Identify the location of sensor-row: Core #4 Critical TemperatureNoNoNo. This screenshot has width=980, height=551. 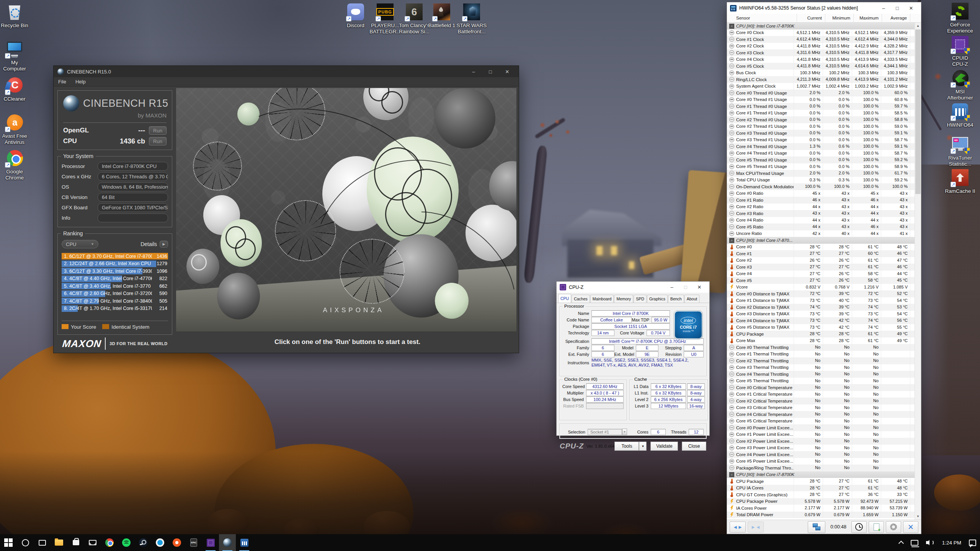
(821, 414).